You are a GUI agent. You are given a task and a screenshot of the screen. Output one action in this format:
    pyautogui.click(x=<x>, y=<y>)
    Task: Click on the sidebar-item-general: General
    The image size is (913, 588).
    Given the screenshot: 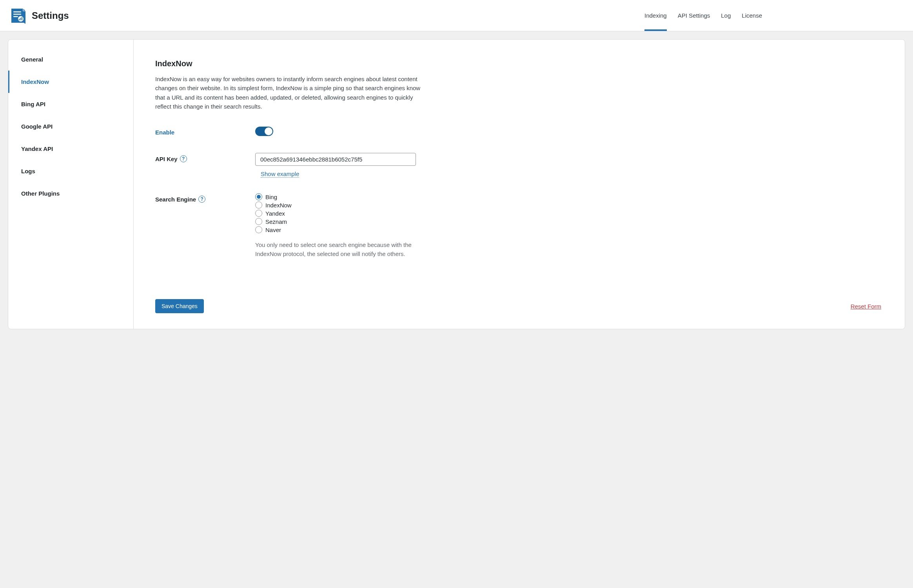 What is the action you would take?
    pyautogui.click(x=71, y=60)
    